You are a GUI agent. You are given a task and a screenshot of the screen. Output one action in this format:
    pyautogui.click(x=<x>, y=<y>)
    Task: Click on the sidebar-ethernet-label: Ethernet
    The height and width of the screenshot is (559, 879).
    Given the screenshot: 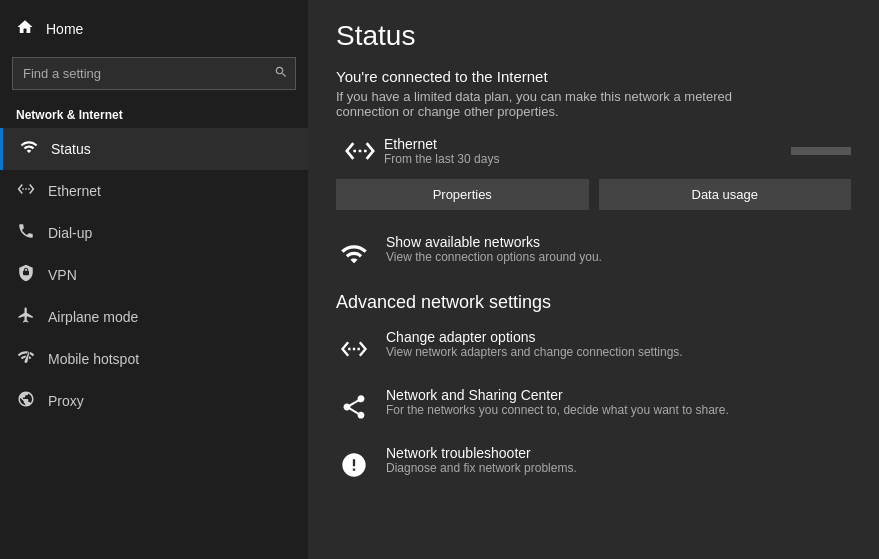 What is the action you would take?
    pyautogui.click(x=74, y=191)
    